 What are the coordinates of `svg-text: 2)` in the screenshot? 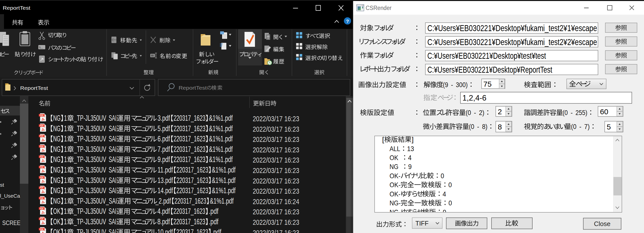 It's located at (482, 113).